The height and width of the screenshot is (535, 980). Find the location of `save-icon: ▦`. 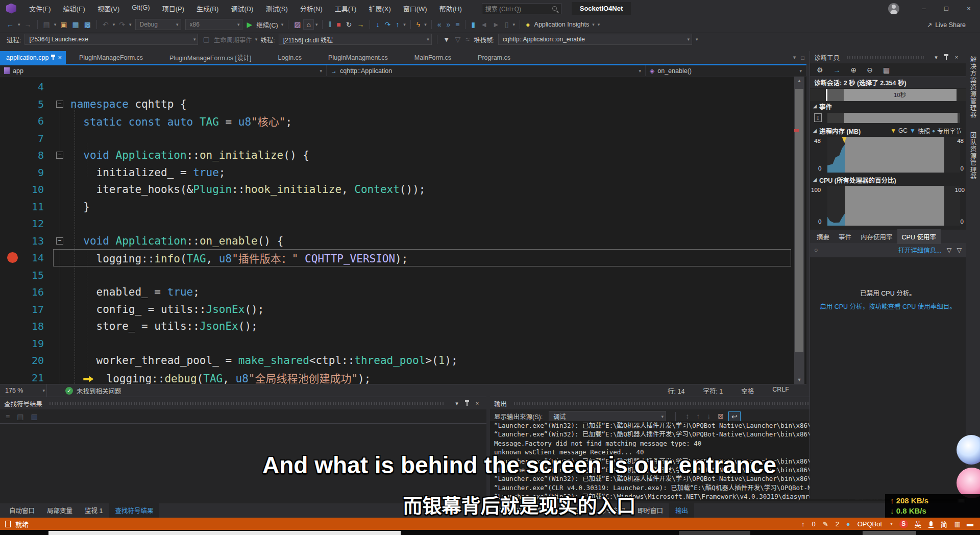

save-icon: ▦ is located at coordinates (76, 25).